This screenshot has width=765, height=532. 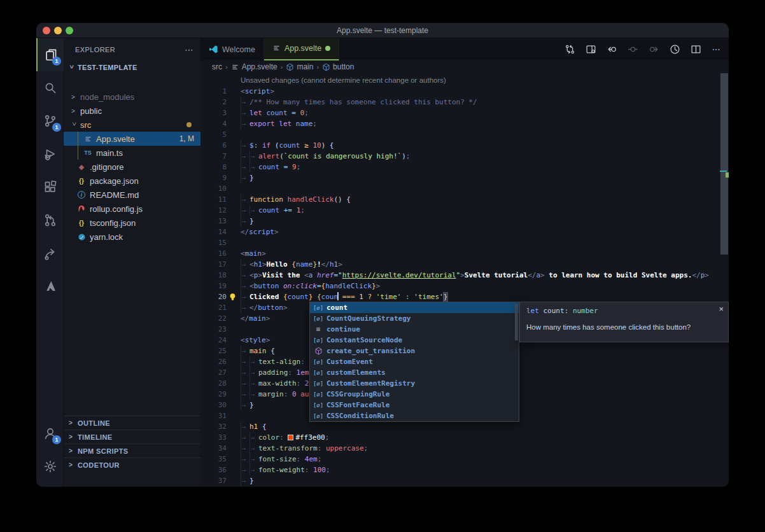 What do you see at coordinates (107, 97) in the screenshot?
I see `tree-item-label: node_modules` at bounding box center [107, 97].